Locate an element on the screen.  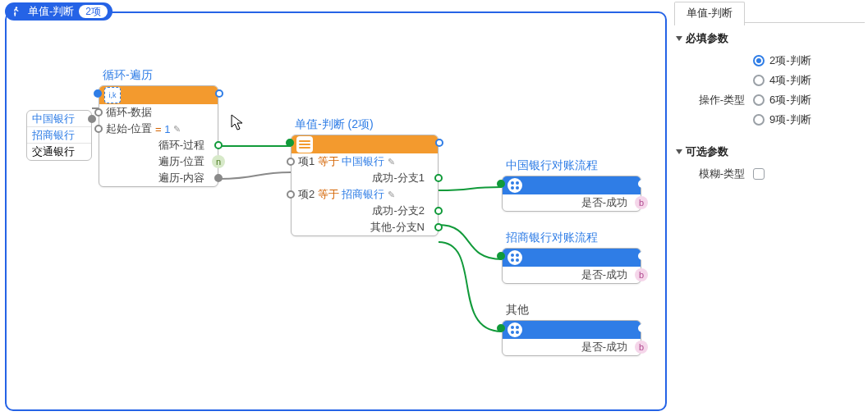
node-title: 其他 is located at coordinates (517, 310).